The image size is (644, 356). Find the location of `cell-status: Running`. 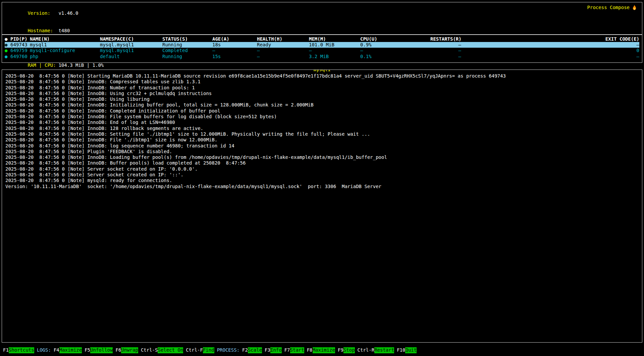

cell-status: Running is located at coordinates (187, 56).